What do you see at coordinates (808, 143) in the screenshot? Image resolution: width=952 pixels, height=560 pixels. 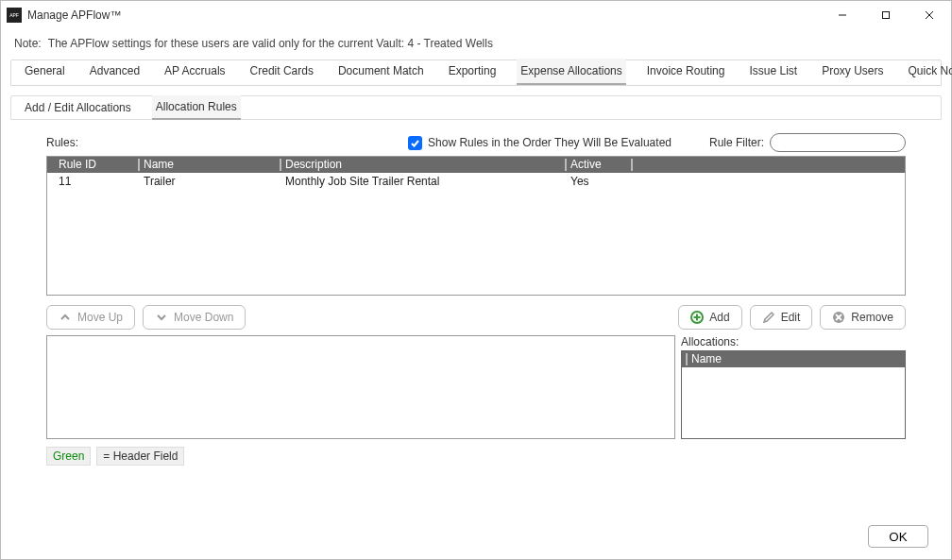 I see `rule-filter-wrap: Rule Filter:` at bounding box center [808, 143].